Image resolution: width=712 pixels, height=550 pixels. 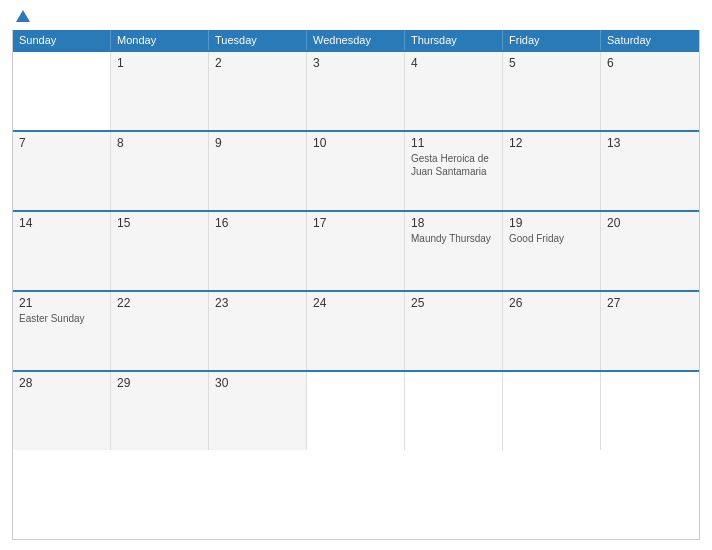 I want to click on day-cell: 5, so click(x=552, y=91).